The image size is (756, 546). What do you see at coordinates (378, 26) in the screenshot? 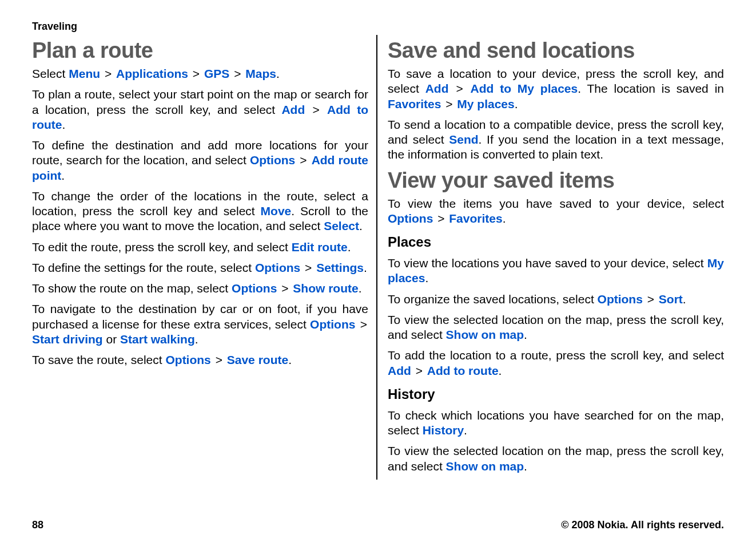
I see `breadcrumb: Traveling` at bounding box center [378, 26].